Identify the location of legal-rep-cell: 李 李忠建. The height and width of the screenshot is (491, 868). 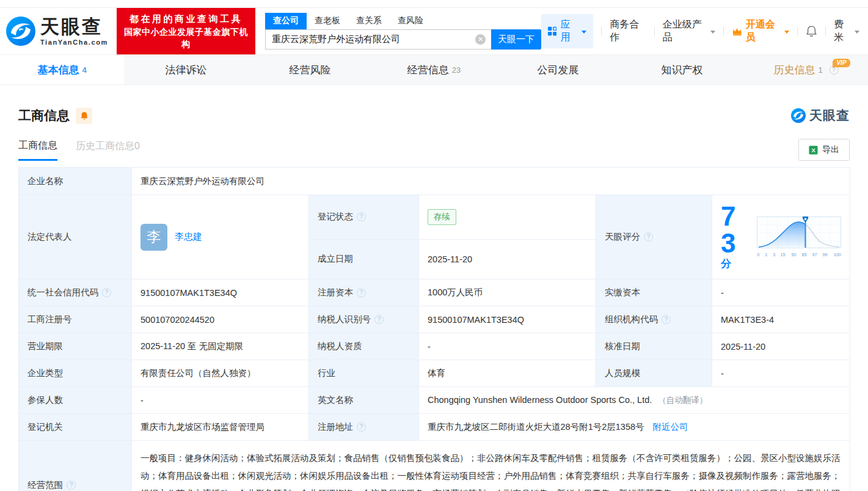
(221, 237).